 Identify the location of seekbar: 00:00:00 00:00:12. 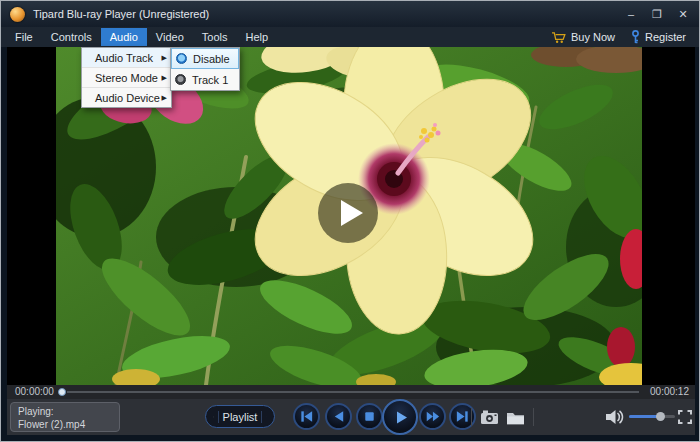
(351, 392).